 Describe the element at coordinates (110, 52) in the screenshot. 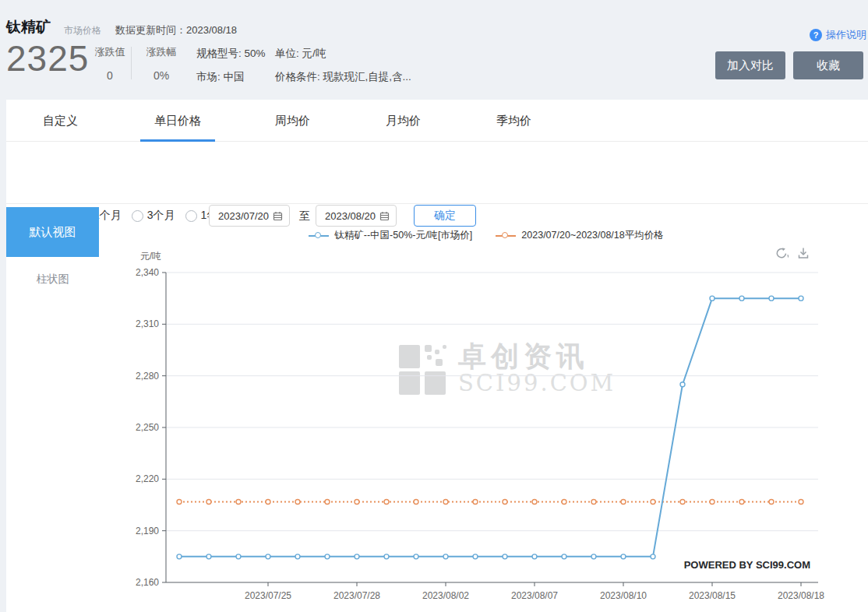

I see `change-value-label: 涨跌值` at that location.